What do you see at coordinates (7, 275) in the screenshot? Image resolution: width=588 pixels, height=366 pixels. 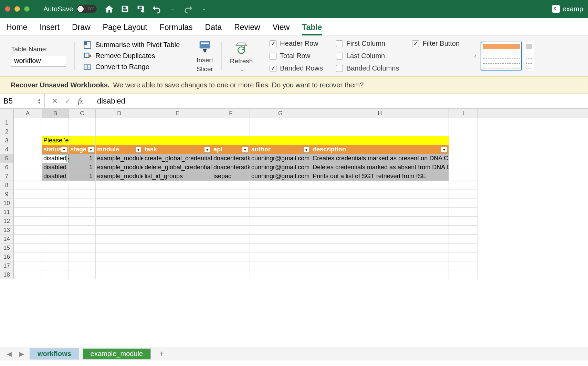 I see `row-header-18: 18` at bounding box center [7, 275].